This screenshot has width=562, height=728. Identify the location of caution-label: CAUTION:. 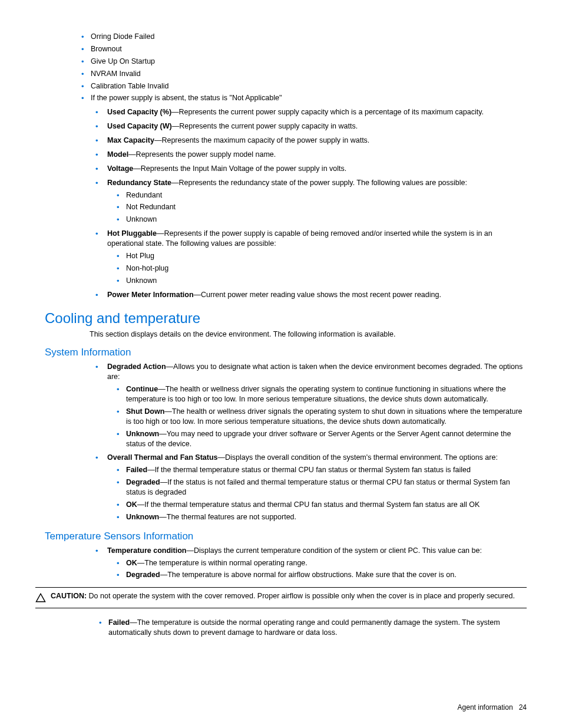
(68, 596).